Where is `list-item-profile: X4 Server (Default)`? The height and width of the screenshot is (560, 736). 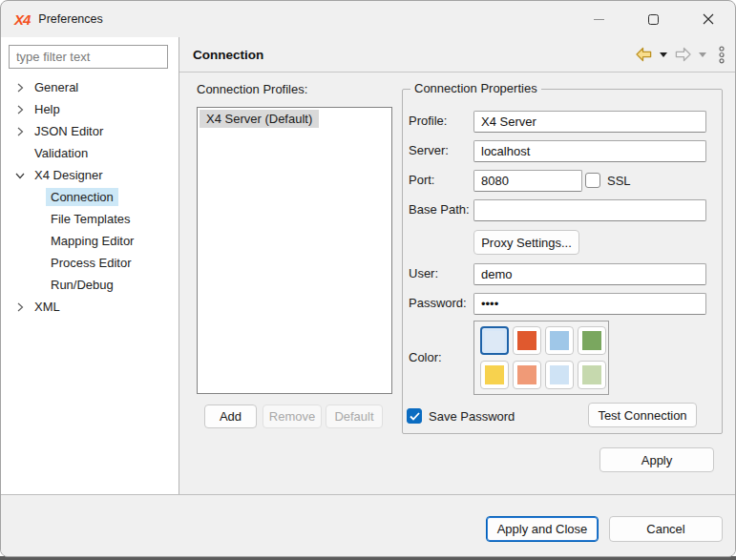 list-item-profile: X4 Server (Default) is located at coordinates (260, 118).